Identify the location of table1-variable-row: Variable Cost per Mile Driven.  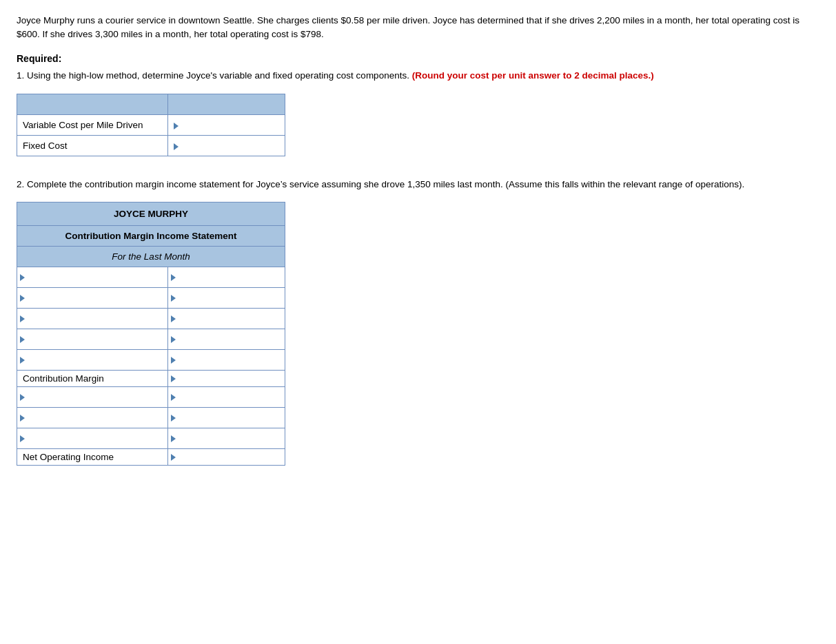
(152, 125).